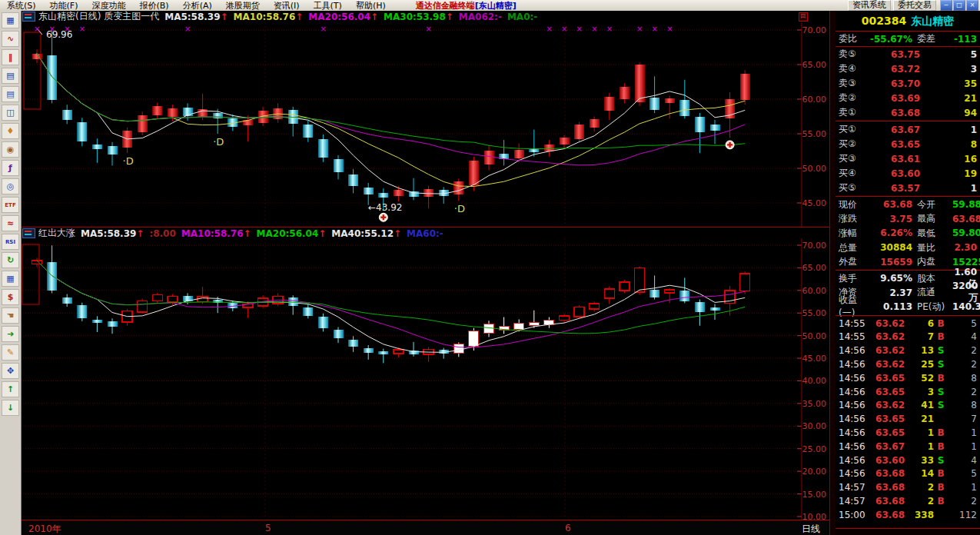 The image size is (980, 535). I want to click on arrow-down-icon: ↓, so click(11, 407).